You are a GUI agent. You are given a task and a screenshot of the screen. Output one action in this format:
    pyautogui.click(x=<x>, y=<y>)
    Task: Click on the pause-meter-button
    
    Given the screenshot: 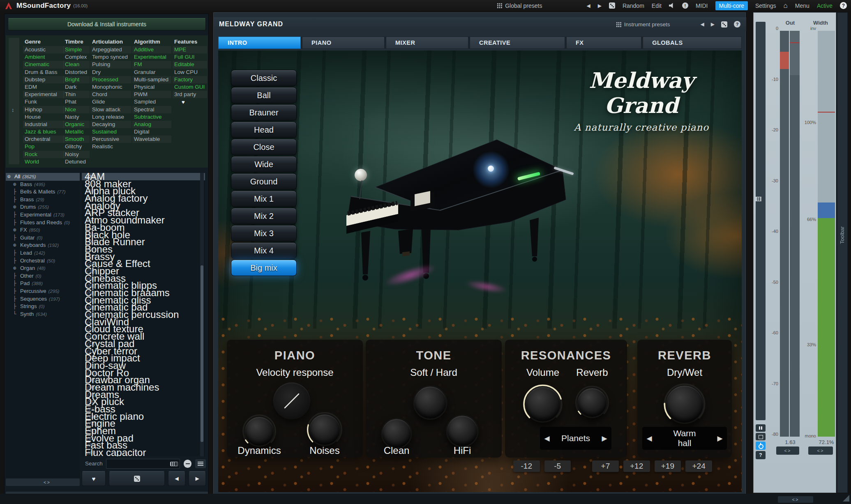 What is the action you would take?
    pyautogui.click(x=761, y=428)
    